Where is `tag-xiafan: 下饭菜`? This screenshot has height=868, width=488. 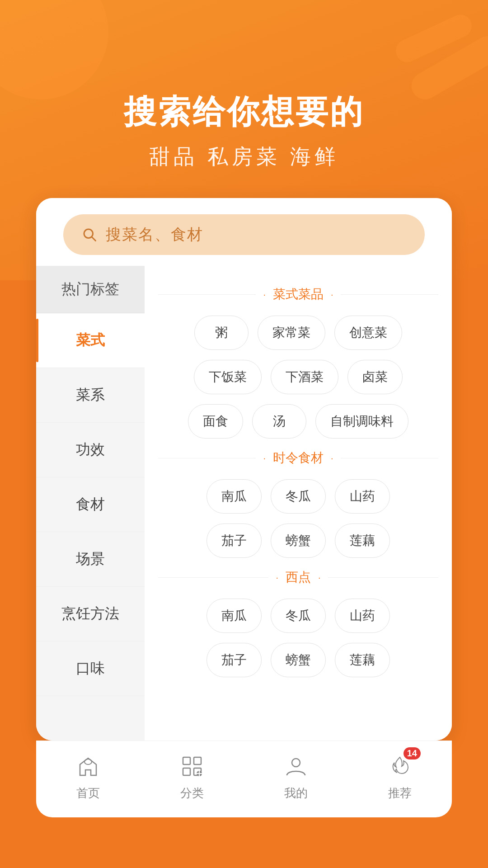 tag-xiafan: 下饭菜 is located at coordinates (228, 377).